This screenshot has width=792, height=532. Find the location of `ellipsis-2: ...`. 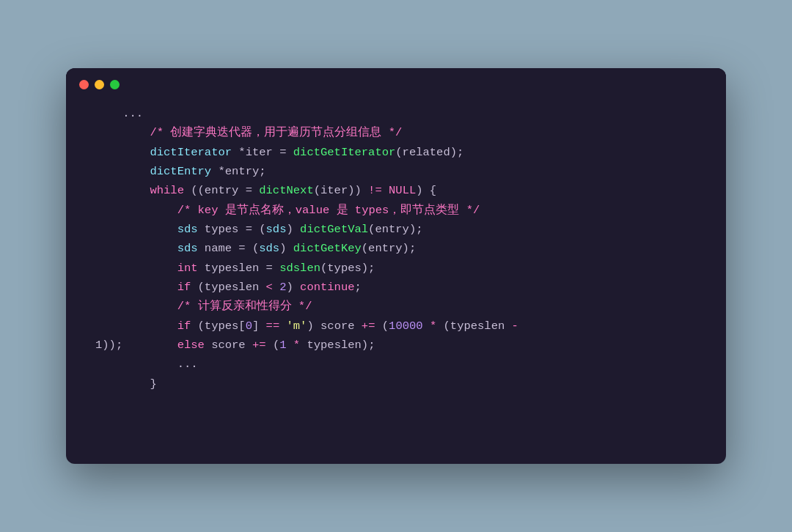

ellipsis-2: ... is located at coordinates (396, 364).